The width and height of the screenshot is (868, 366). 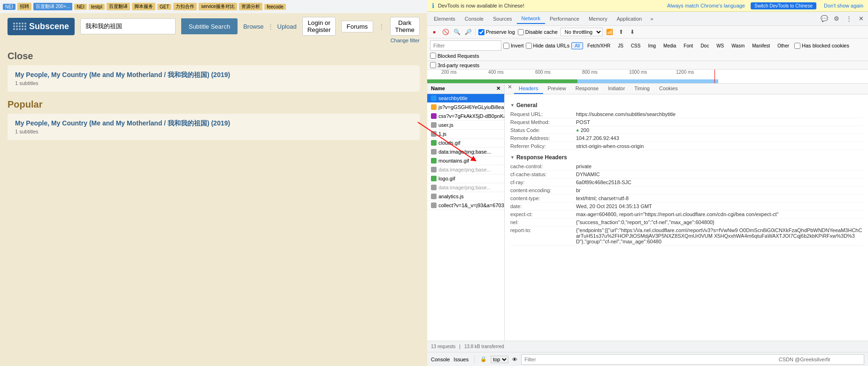 What do you see at coordinates (466, 152) in the screenshot?
I see `file-item-data1: data:image/png;base...` at bounding box center [466, 152].